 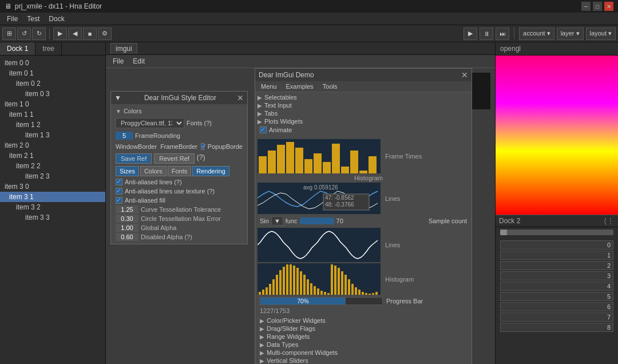 What do you see at coordinates (570, 34) in the screenshot?
I see `layer-dropdown: layer ▾` at bounding box center [570, 34].